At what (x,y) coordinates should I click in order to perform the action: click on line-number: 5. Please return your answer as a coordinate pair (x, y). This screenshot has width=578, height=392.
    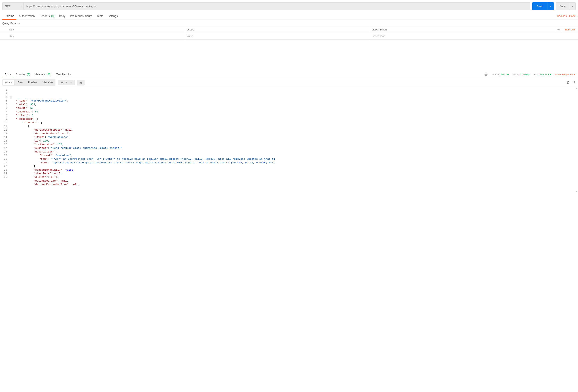
    Looking at the image, I should click on (5, 105).